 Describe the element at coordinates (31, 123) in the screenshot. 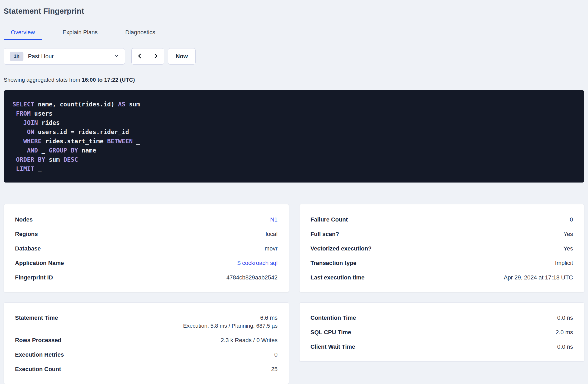

I see `sql-keyword: JOIN` at that location.